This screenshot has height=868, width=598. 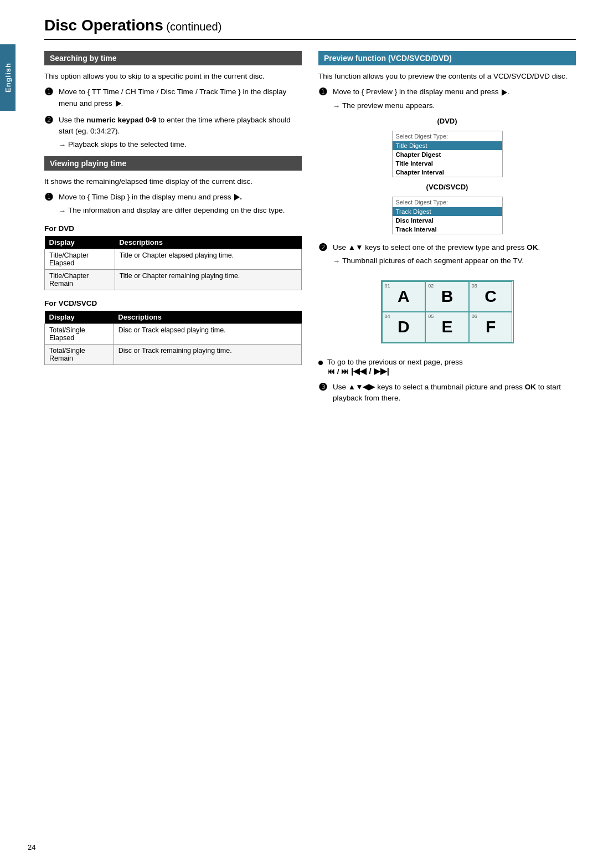 I want to click on thumb-cell-c: 03 C, so click(x=491, y=297).